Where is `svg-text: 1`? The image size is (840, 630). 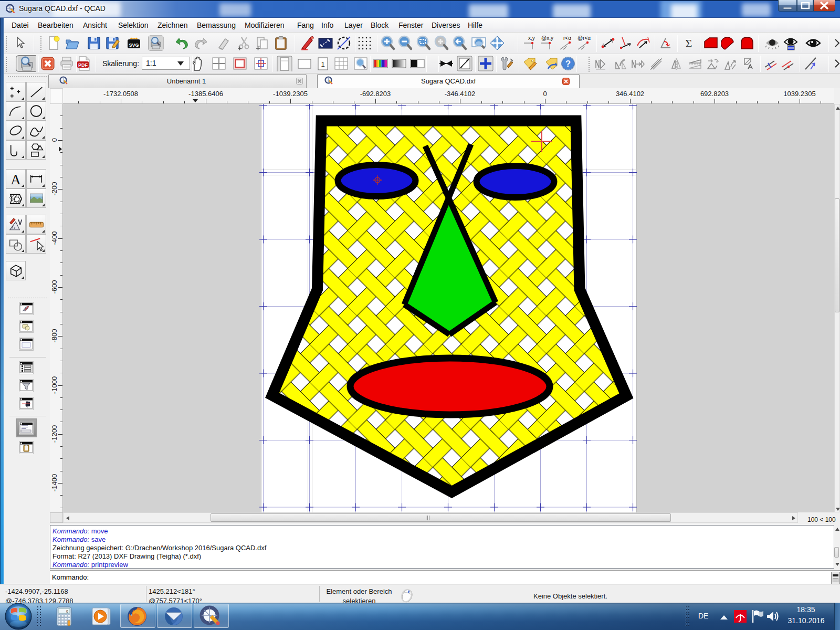 svg-text: 1 is located at coordinates (322, 64).